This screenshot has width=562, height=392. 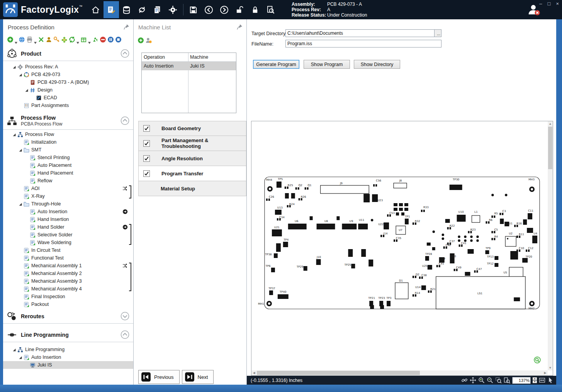 What do you see at coordinates (68, 258) in the screenshot?
I see `tree-item-functional-test: Functional Test` at bounding box center [68, 258].